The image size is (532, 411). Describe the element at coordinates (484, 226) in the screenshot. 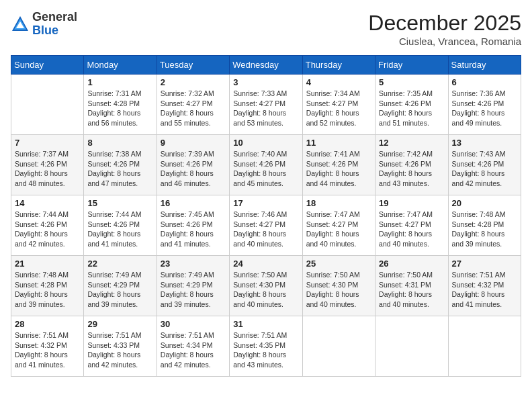

I see `calendar-cell: 20Sunrise: 7:48 AM Sunset: 4:28 PM Dayli…` at that location.